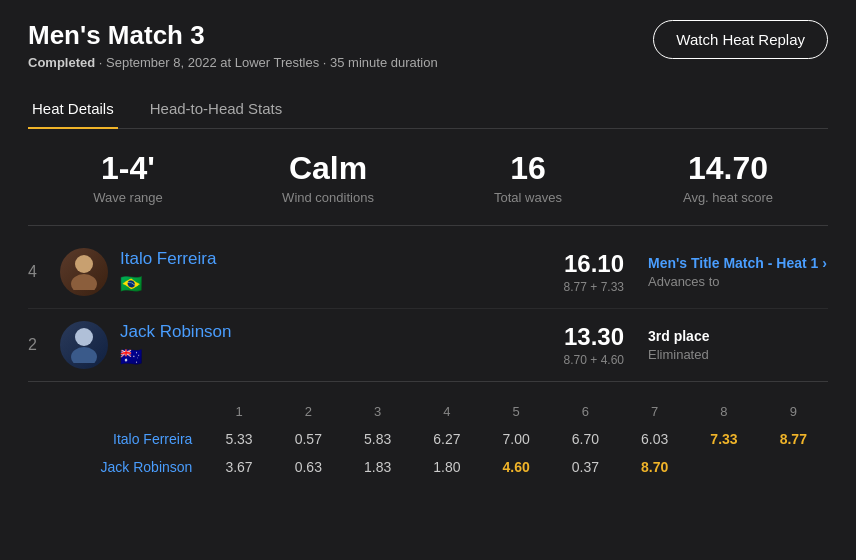 The image size is (856, 560). What do you see at coordinates (342, 357) in the screenshot?
I see `player-flag-jack: 🇦🇺` at bounding box center [342, 357].